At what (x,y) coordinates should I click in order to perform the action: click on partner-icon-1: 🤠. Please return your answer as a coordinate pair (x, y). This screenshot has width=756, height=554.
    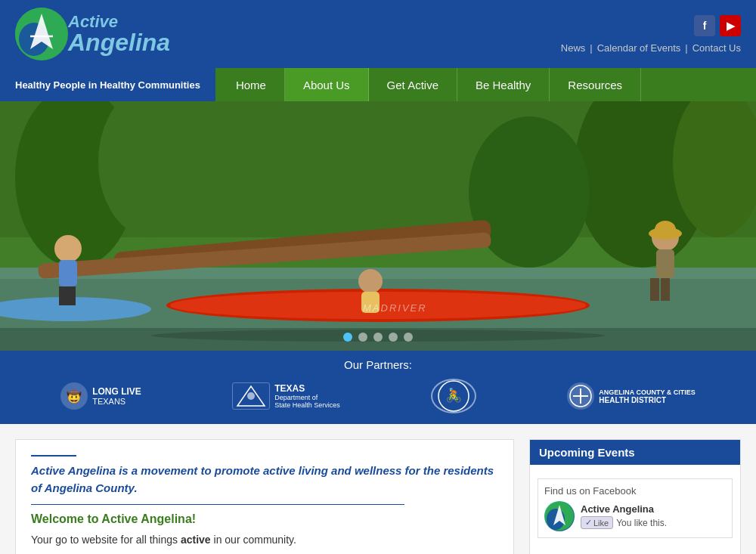
    Looking at the image, I should click on (74, 396).